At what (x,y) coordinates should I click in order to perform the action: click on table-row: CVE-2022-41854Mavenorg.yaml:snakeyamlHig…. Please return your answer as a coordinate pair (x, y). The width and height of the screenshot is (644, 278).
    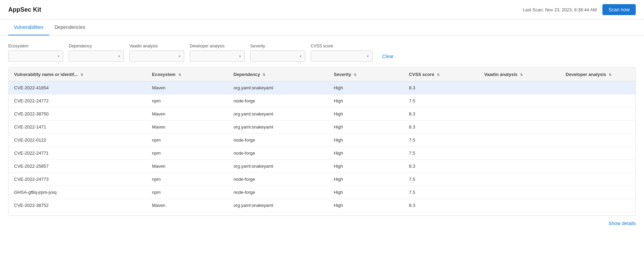
    Looking at the image, I should click on (322, 88).